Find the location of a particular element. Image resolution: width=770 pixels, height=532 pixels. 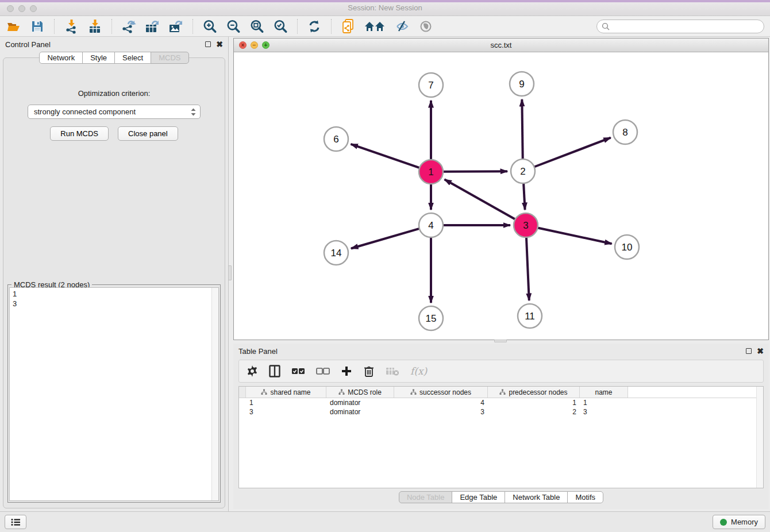

table-tabs: Node Table Edge Table Network Table Moti… is located at coordinates (501, 498).